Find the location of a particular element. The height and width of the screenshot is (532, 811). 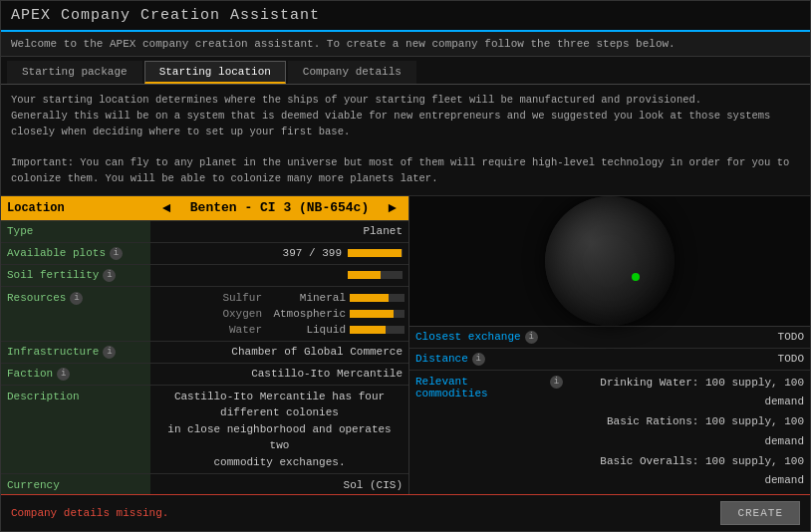

type-row: Type Planet is located at coordinates (205, 232).